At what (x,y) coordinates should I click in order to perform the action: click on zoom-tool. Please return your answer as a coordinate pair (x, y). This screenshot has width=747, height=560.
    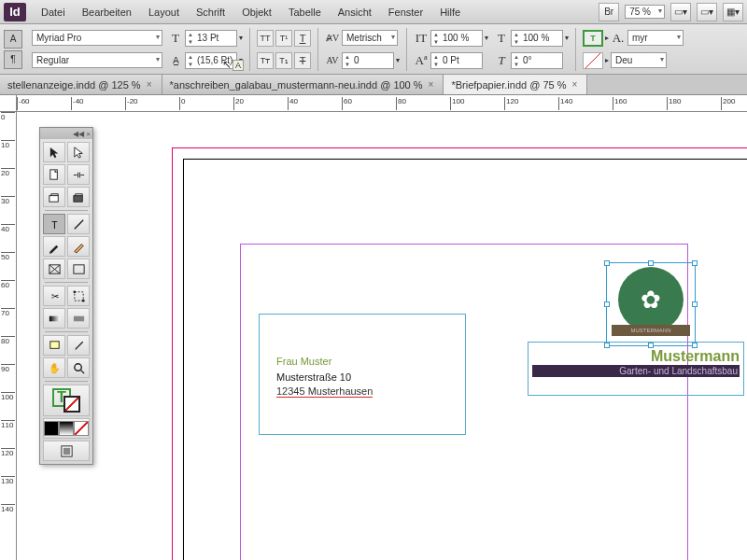
    Looking at the image, I should click on (78, 368).